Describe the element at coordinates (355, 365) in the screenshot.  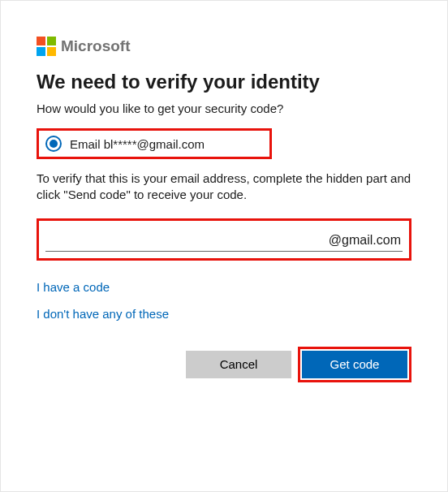
I see `get-code-button: Get code` at that location.